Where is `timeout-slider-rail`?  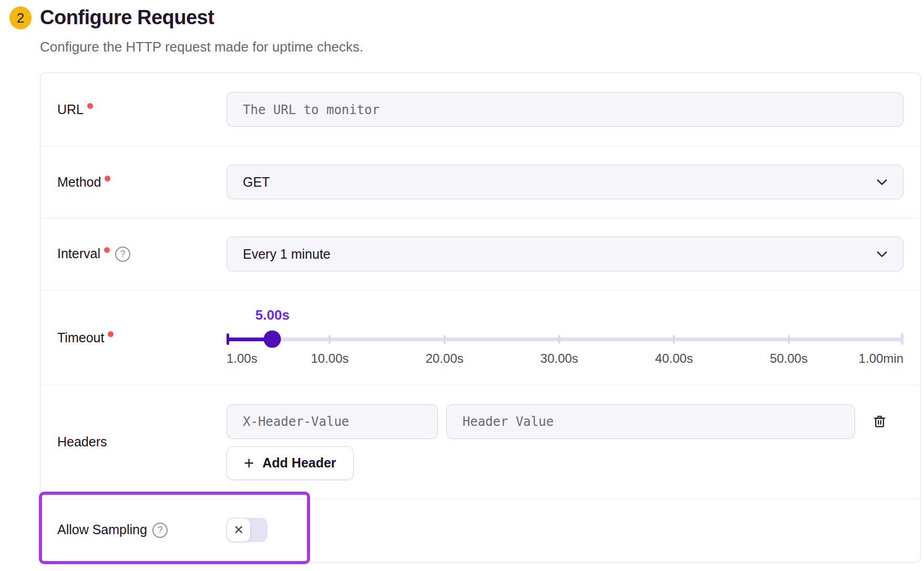 timeout-slider-rail is located at coordinates (565, 340).